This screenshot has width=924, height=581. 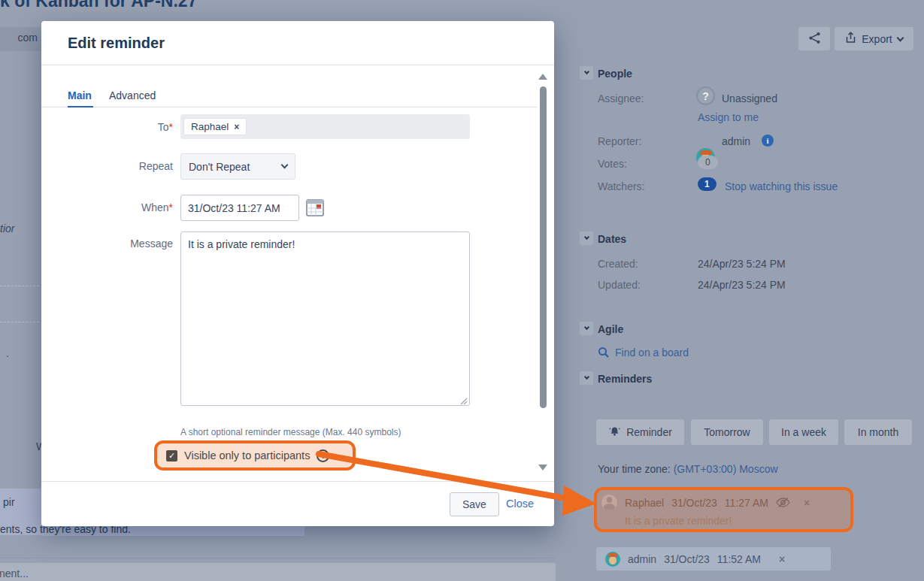 I want to click on comment-input: nent..., so click(x=278, y=571).